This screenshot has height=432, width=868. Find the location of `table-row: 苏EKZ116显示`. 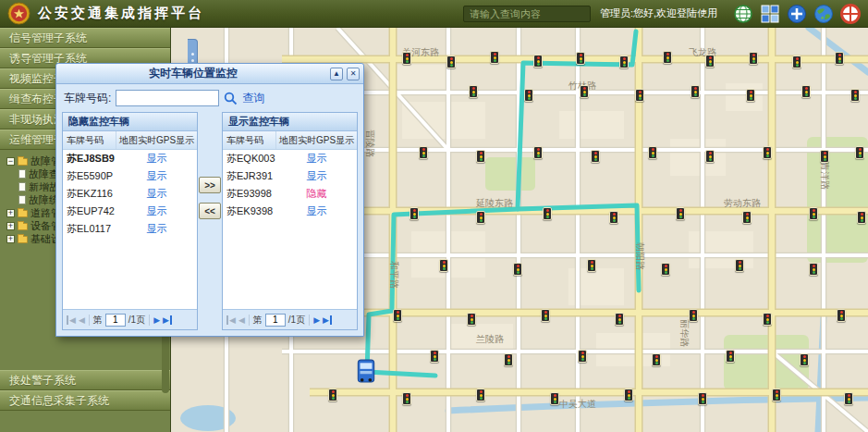

table-row: 苏EKZ116显示 is located at coordinates (129, 194).